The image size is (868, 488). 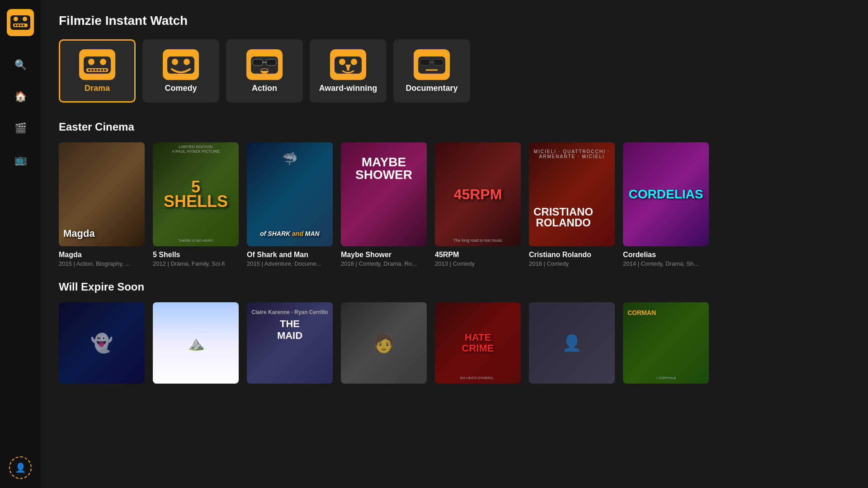 What do you see at coordinates (79, 234) in the screenshot?
I see `poster-overlay-magda: Magda` at bounding box center [79, 234].